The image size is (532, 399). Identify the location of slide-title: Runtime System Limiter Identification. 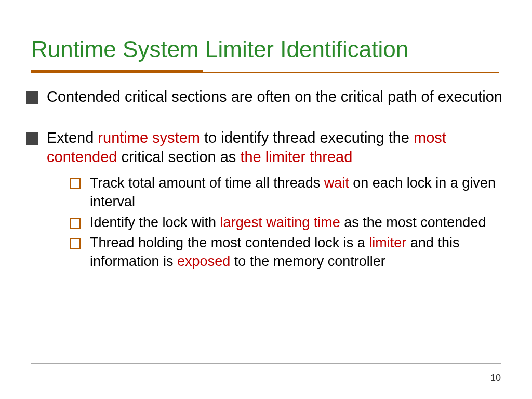
(220, 49).